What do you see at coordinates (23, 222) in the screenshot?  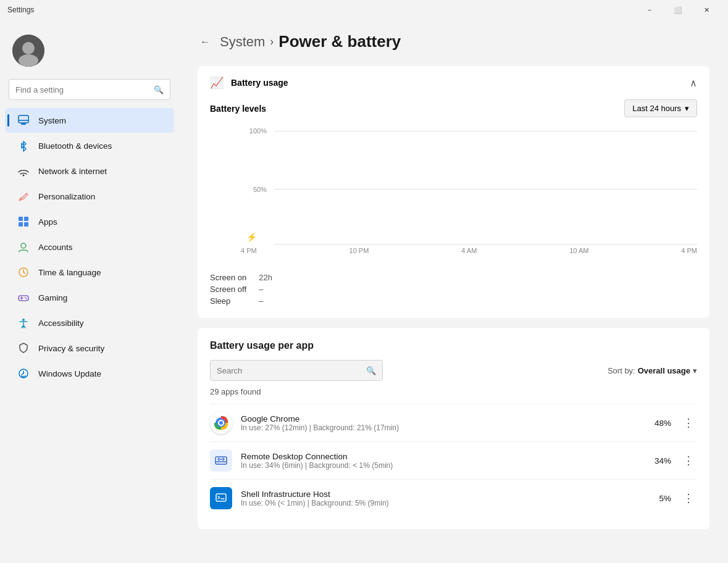 I see `apps-icon` at bounding box center [23, 222].